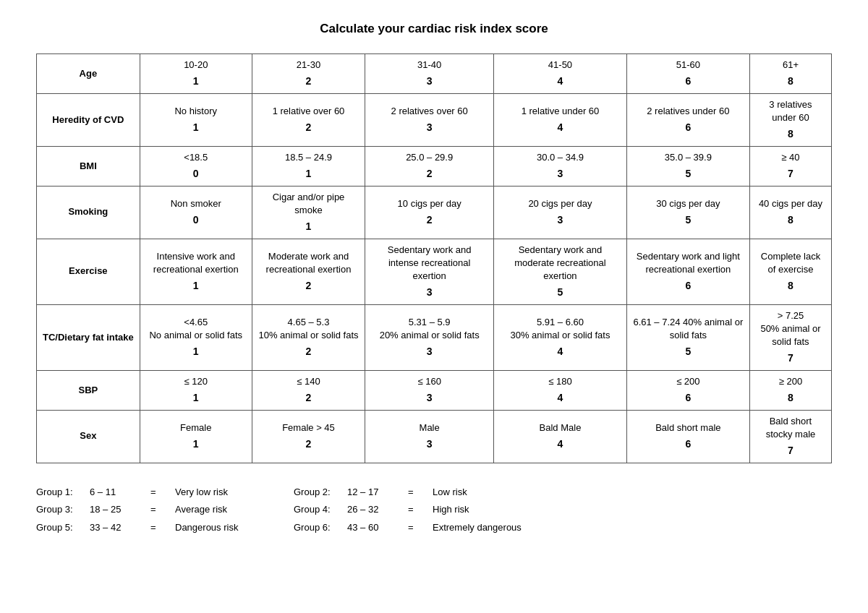  What do you see at coordinates (88, 337) in the screenshot?
I see `row-header-tc-dietary-fat-intake: TC/Dietary fat intake` at bounding box center [88, 337].